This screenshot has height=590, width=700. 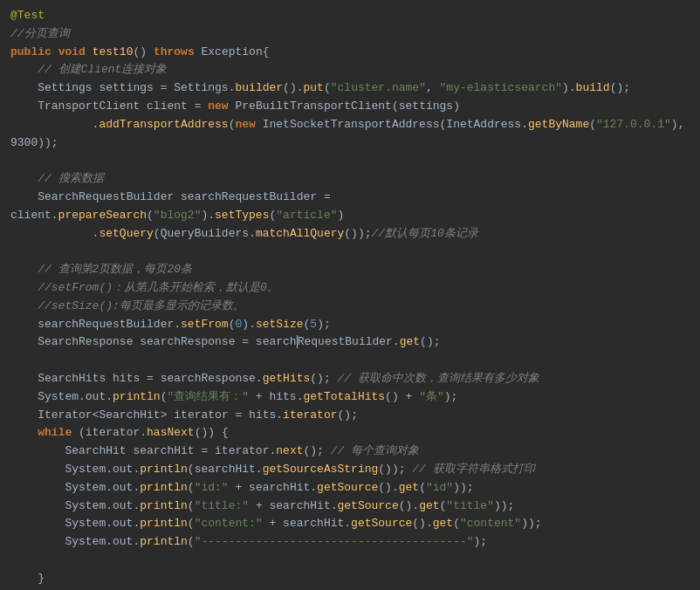 What do you see at coordinates (178, 215) in the screenshot?
I see `str-blog2: "blog2"` at bounding box center [178, 215].